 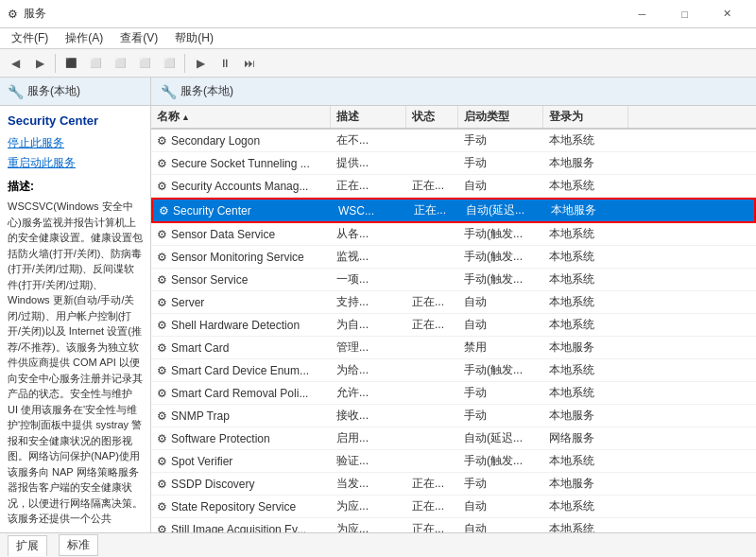 I want to click on left-pane-header: 🔧 服务(本地), so click(x=76, y=92).